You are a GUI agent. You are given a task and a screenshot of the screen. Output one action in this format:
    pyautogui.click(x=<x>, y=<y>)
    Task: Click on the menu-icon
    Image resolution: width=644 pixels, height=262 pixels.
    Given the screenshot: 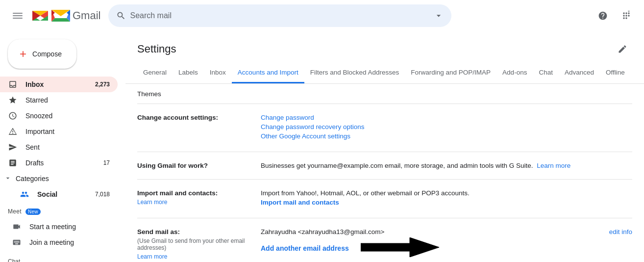 What is the action you would take?
    pyautogui.click(x=18, y=16)
    